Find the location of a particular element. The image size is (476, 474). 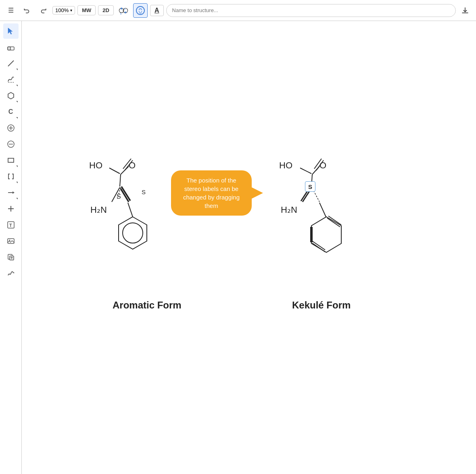

arrow-tool is located at coordinates (11, 193).